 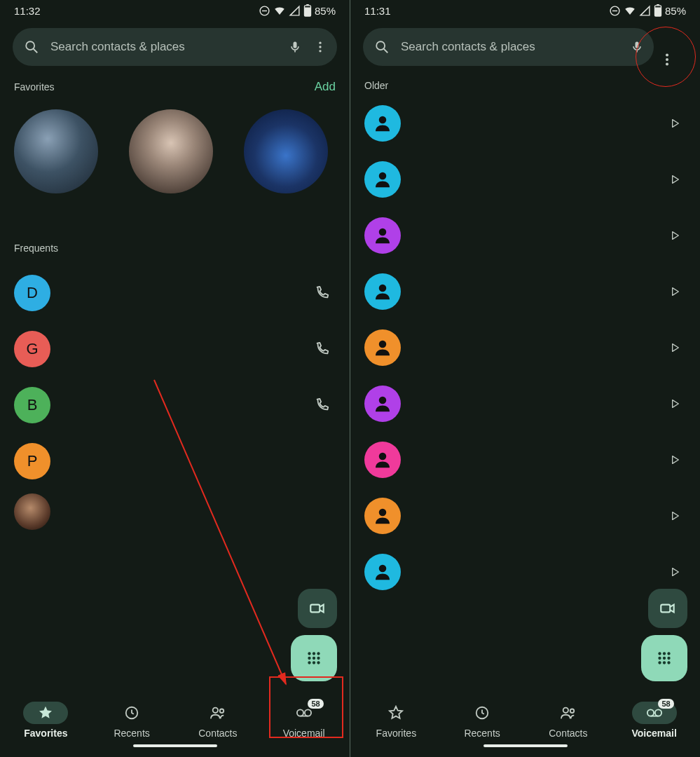 What do you see at coordinates (175, 293) in the screenshot?
I see `frequent-contact: D` at bounding box center [175, 293].